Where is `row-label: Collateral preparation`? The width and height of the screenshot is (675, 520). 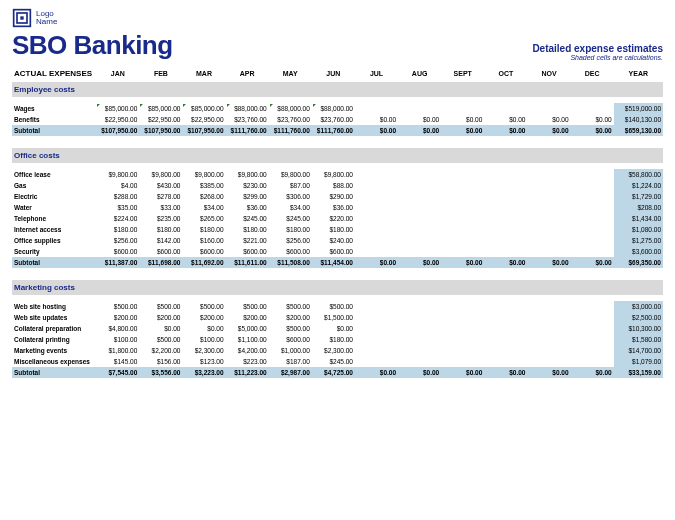
row-label: Collateral preparation is located at coordinates (54, 328).